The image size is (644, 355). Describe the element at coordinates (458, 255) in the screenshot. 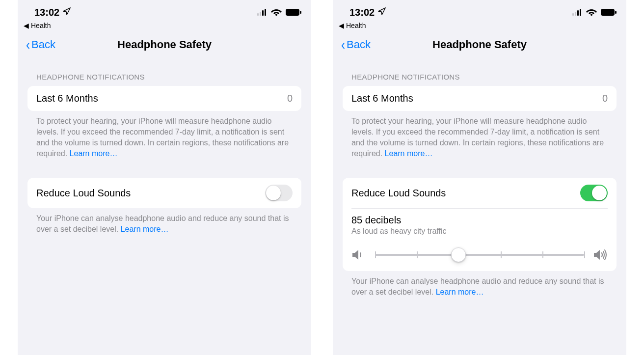

I see `slider-thumb` at that location.